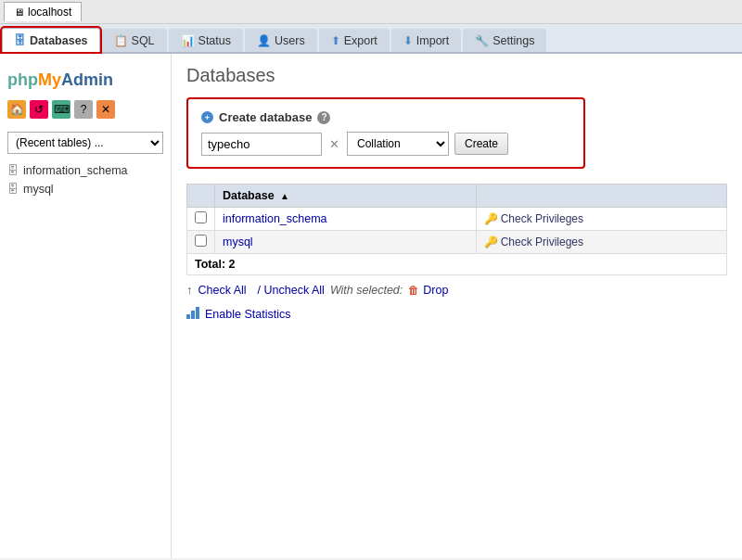 This screenshot has height=560, width=742. Describe the element at coordinates (265, 117) in the screenshot. I see `create-db-title: Create database` at that location.